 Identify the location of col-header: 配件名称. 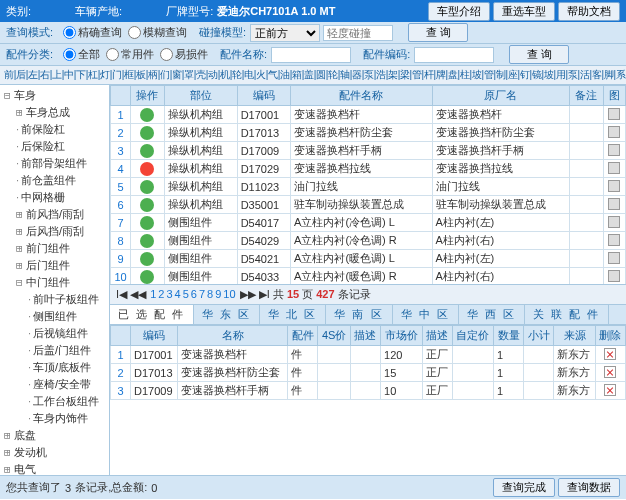
(362, 96).